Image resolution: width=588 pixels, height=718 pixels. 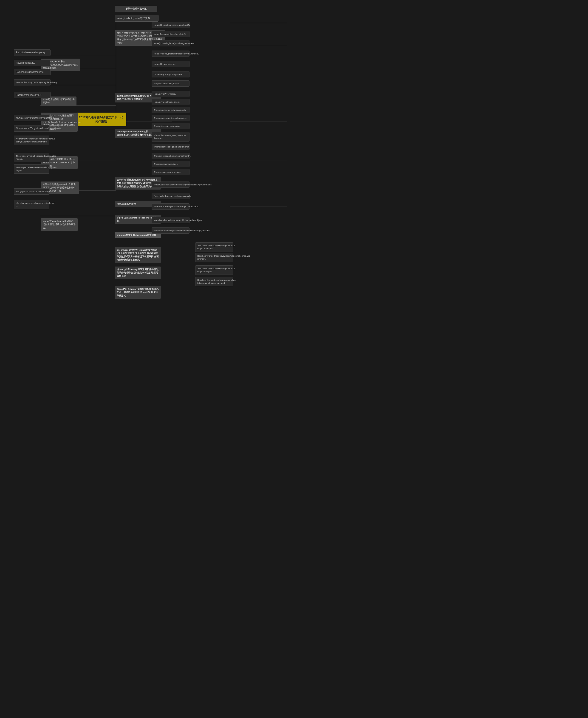 I want to click on right-ex-onehundred: Onehundredlwascoveredinasinglenight., so click(x=171, y=196).